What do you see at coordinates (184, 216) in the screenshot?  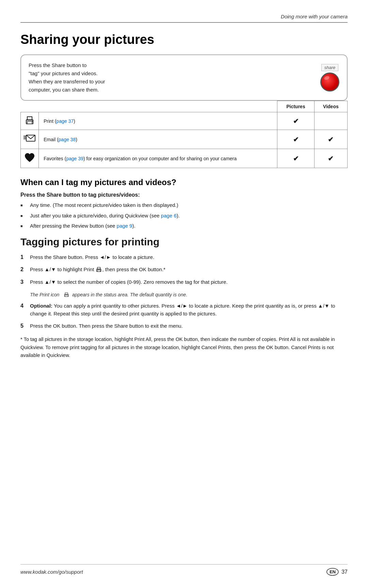 I see `when-bullet-list: Any time. (The most recent picture/video…` at bounding box center [184, 216].